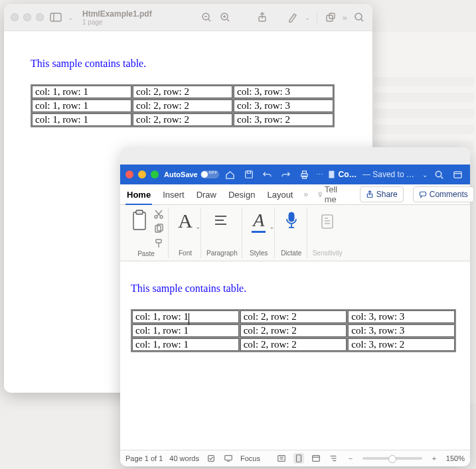 This screenshot has height=469, width=476. I want to click on markup-icon, so click(293, 17).